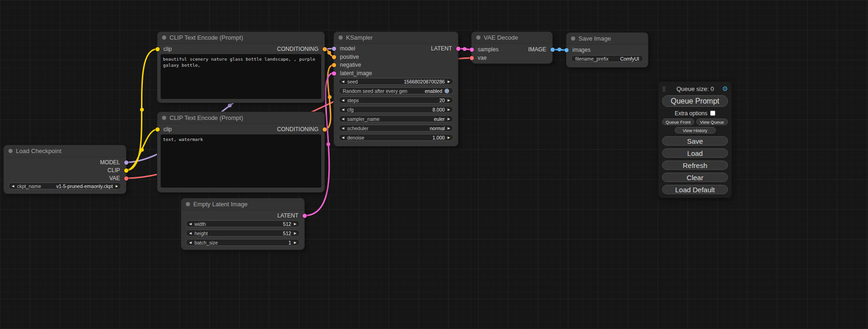 This screenshot has height=329, width=868. I want to click on wire-midpoint-dot, so click(330, 97).